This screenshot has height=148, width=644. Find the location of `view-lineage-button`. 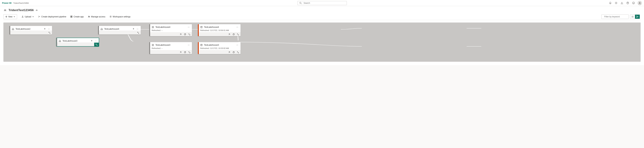

view-lineage-button is located at coordinates (638, 17).